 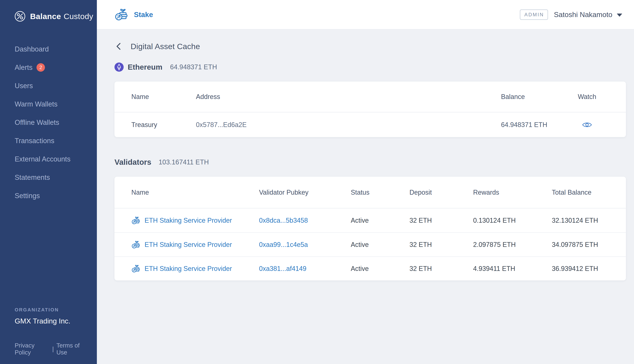 What do you see at coordinates (619, 15) in the screenshot?
I see `chevron-down-icon` at bounding box center [619, 15].